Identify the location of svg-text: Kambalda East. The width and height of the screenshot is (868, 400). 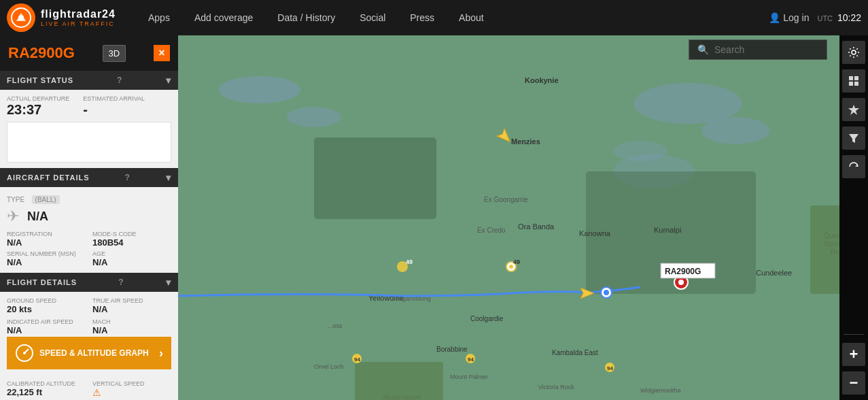
(575, 352).